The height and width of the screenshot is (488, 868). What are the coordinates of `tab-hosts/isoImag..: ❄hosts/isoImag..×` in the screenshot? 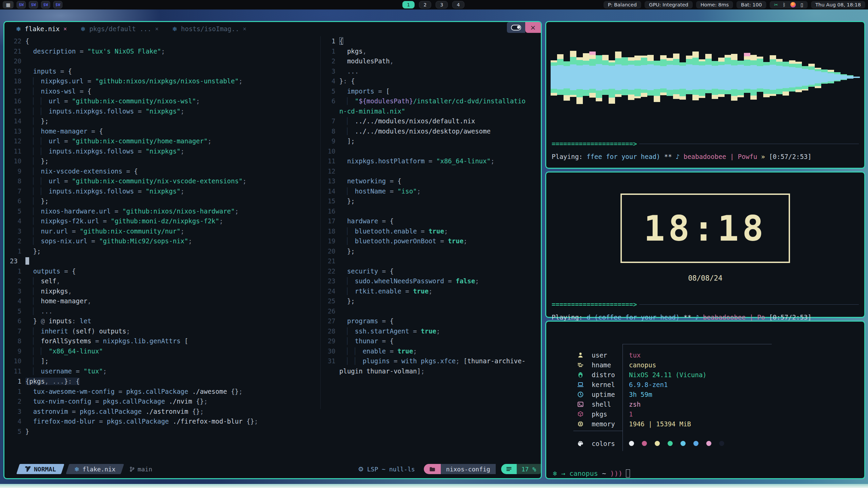 It's located at (210, 29).